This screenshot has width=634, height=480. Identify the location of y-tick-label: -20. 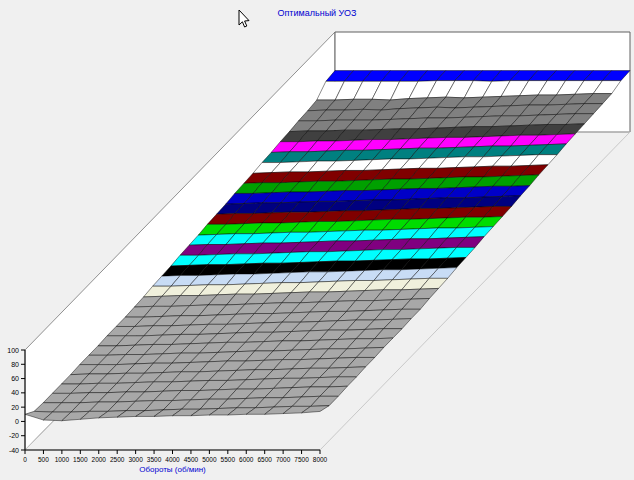
(14, 436).